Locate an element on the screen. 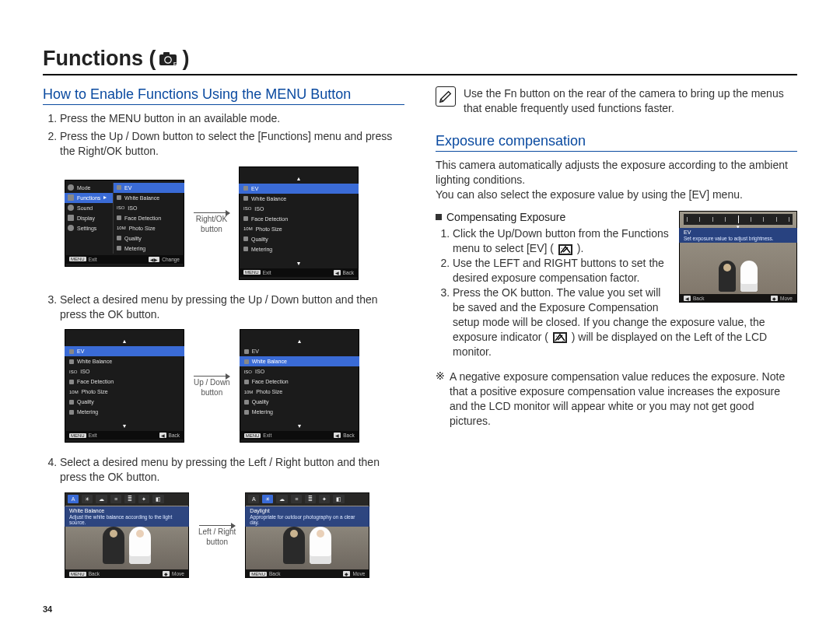 This screenshot has width=840, height=634. step-4: Select a desired menu by pressing the Le… is located at coordinates (232, 470).